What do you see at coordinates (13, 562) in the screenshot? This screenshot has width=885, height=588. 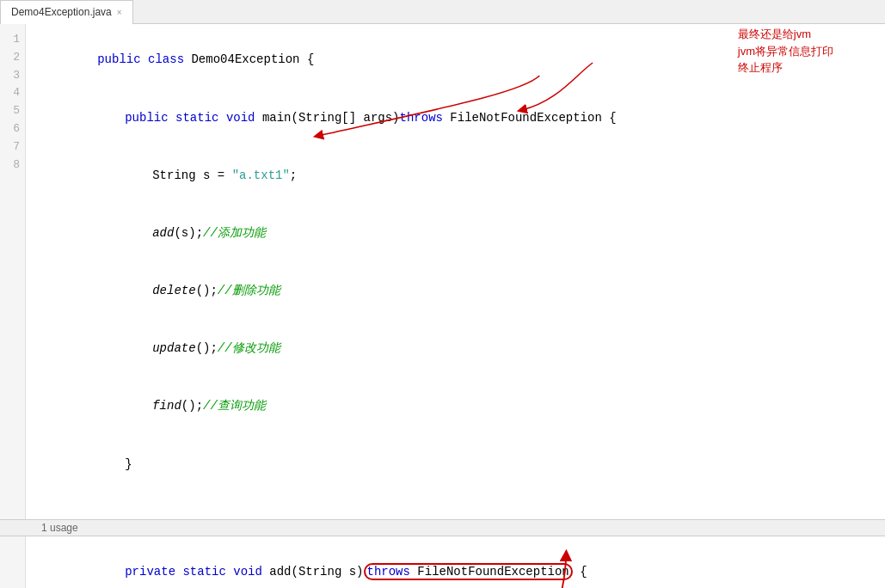 I see `line-numbers-bottom` at bounding box center [13, 562].